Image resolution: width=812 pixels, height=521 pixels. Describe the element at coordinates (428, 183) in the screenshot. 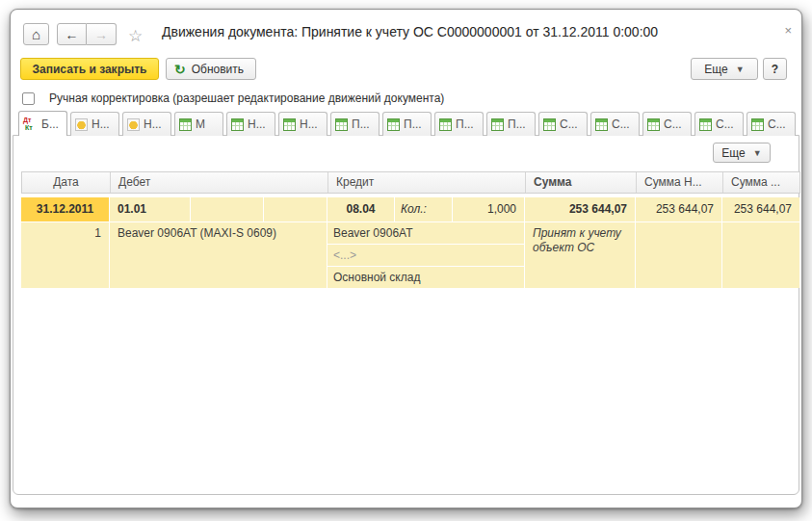

I see `column-header-credit: Кредит` at that location.